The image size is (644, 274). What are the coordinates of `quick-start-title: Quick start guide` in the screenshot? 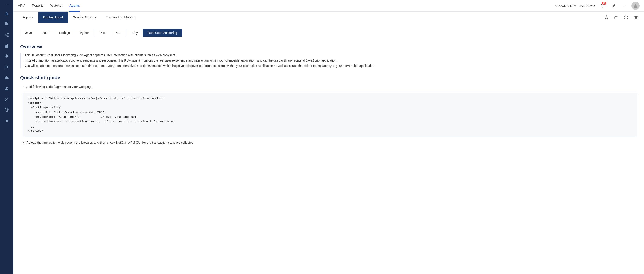 It's located at (328, 78).